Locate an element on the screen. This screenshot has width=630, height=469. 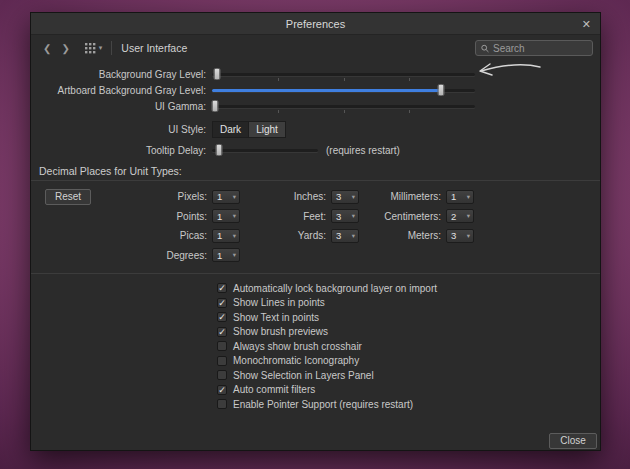
points-decimal-select: 1 ▾ is located at coordinates (226, 216).